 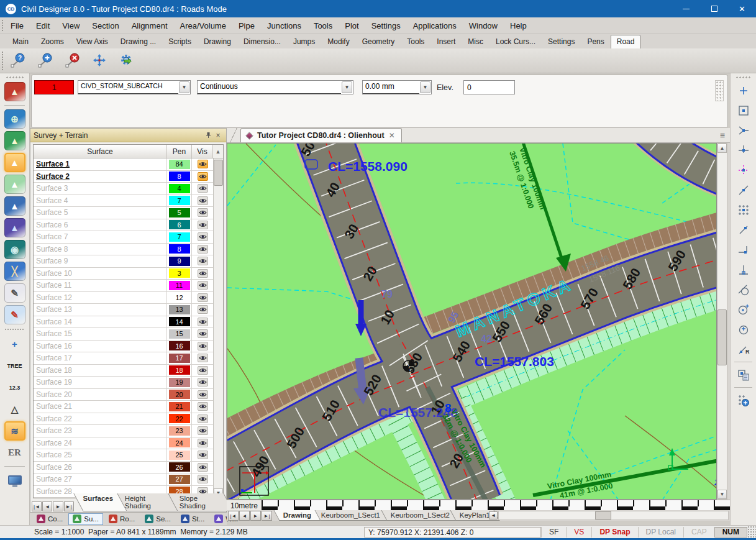 I want to click on status-toggle-cap: CAP, so click(x=699, y=532).